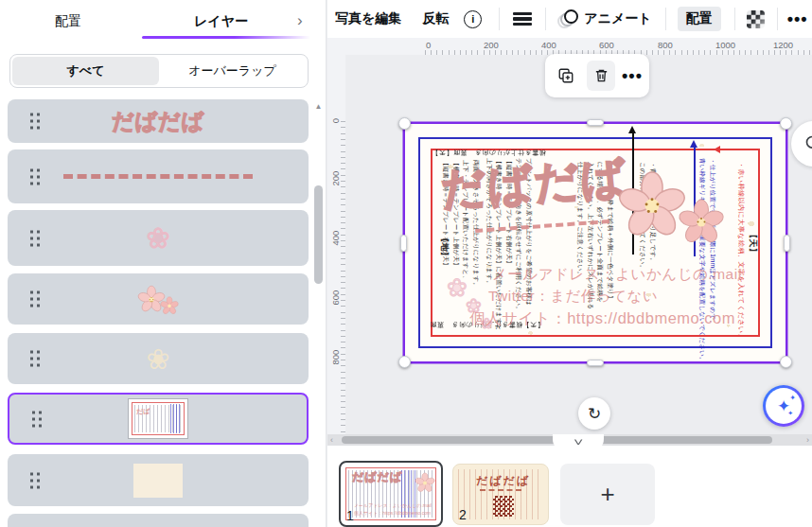 The image size is (812, 527). What do you see at coordinates (503, 506) in the screenshot?
I see `mini-qr-code` at bounding box center [503, 506].